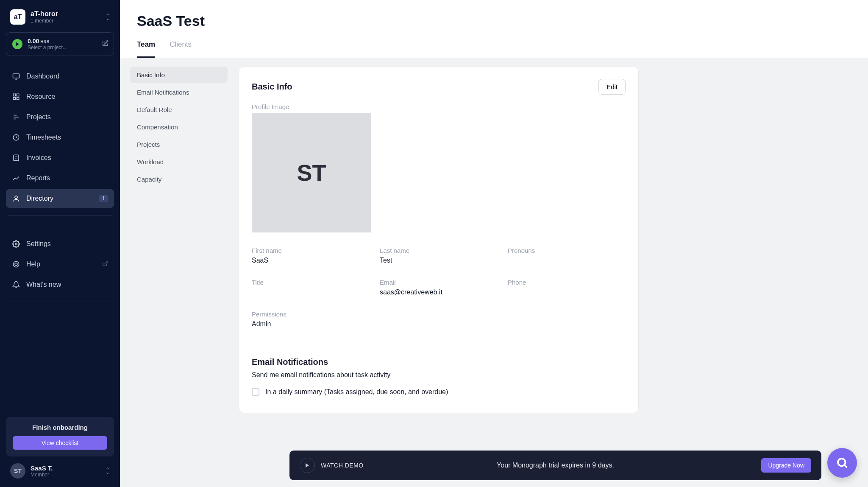  Describe the element at coordinates (16, 97) in the screenshot. I see `grid-icon` at that location.